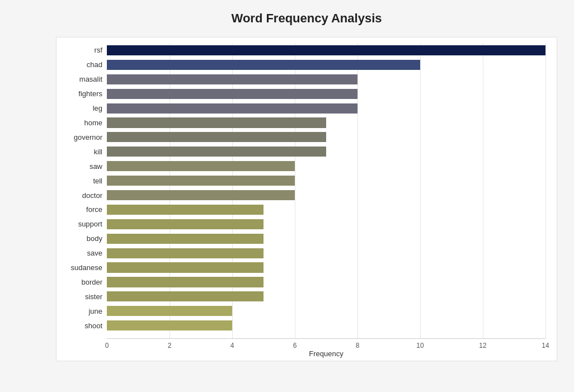 This screenshot has height=392, width=574. I want to click on bar-label: fighters, so click(84, 94).